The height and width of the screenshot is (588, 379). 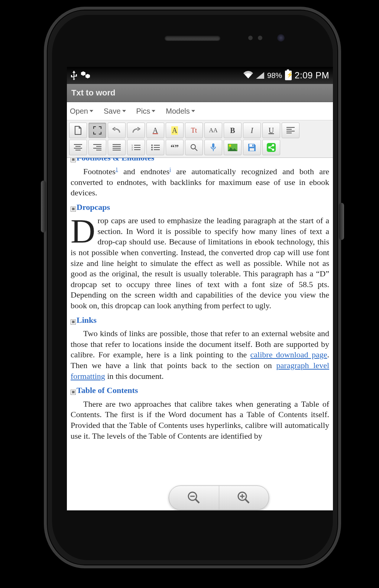 I want to click on front-camera, so click(x=281, y=38).